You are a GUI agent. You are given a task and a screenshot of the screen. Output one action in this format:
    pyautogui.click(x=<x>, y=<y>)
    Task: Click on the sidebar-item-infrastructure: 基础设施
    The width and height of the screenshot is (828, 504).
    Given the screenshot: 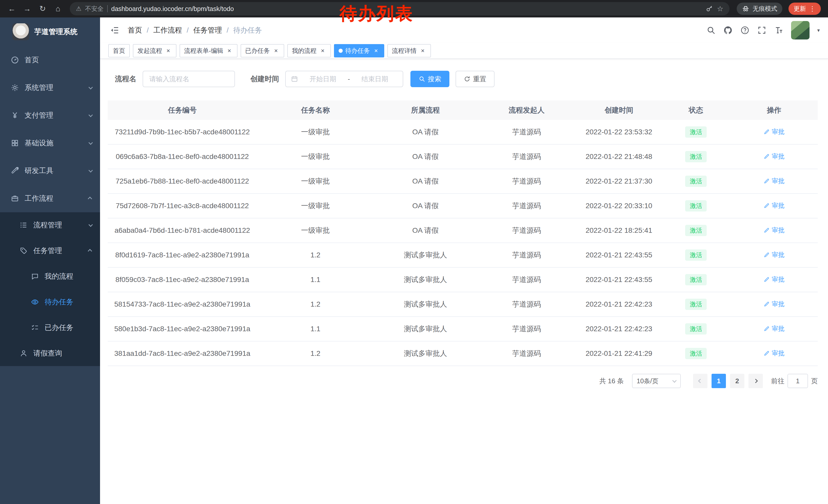 What is the action you would take?
    pyautogui.click(x=50, y=143)
    